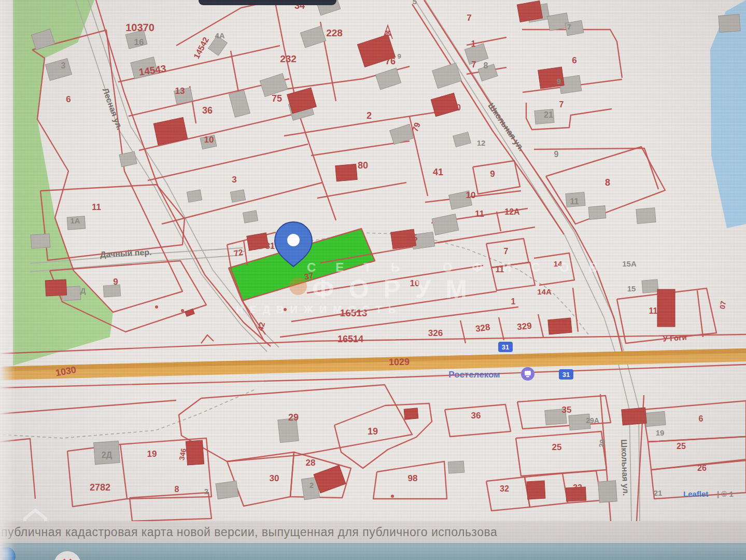 Image resolution: width=746 pixels, height=560 pixels. Describe the element at coordinates (67, 556) in the screenshot. I see `close-tab-icon: ×` at that location.